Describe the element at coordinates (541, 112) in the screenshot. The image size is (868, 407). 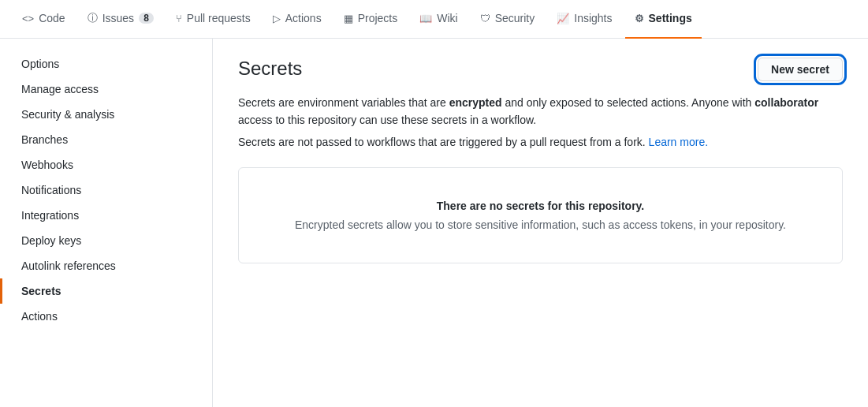
I see `description-line1: Secrets are environment variables that a…` at that location.